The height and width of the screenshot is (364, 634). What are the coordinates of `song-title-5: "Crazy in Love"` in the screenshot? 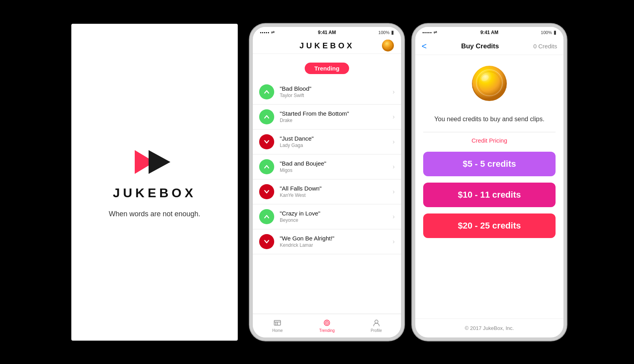 It's located at (334, 213).